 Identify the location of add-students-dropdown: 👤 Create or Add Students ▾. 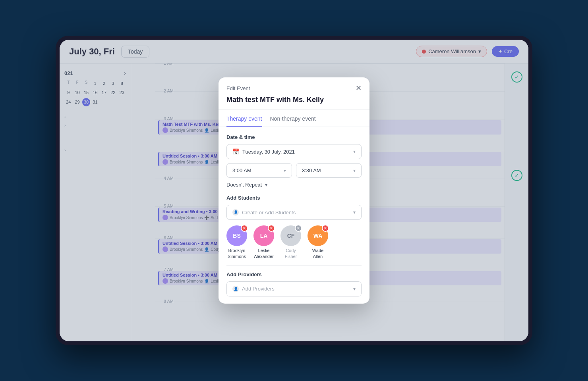
(294, 212).